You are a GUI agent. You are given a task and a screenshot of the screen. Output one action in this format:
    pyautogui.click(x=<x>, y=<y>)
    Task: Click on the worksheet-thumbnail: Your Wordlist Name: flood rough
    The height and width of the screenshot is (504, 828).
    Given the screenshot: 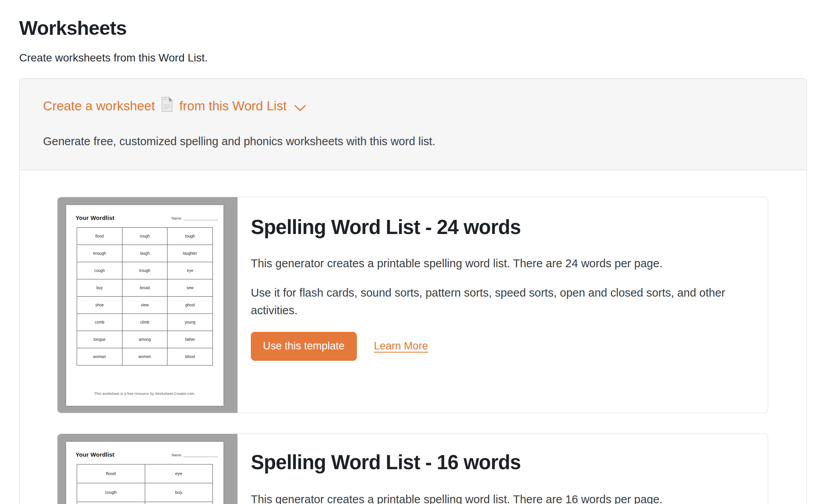 What is the action you would take?
    pyautogui.click(x=148, y=305)
    